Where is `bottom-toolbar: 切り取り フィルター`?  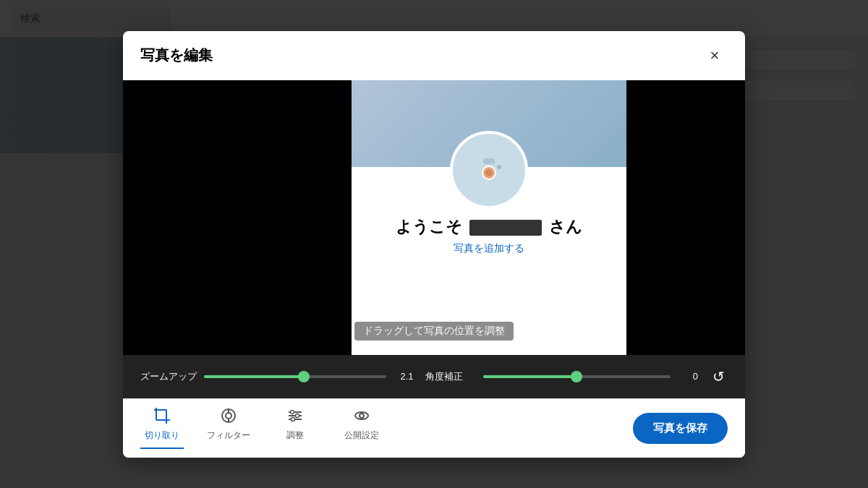
bottom-toolbar: 切り取り フィルター is located at coordinates (434, 428).